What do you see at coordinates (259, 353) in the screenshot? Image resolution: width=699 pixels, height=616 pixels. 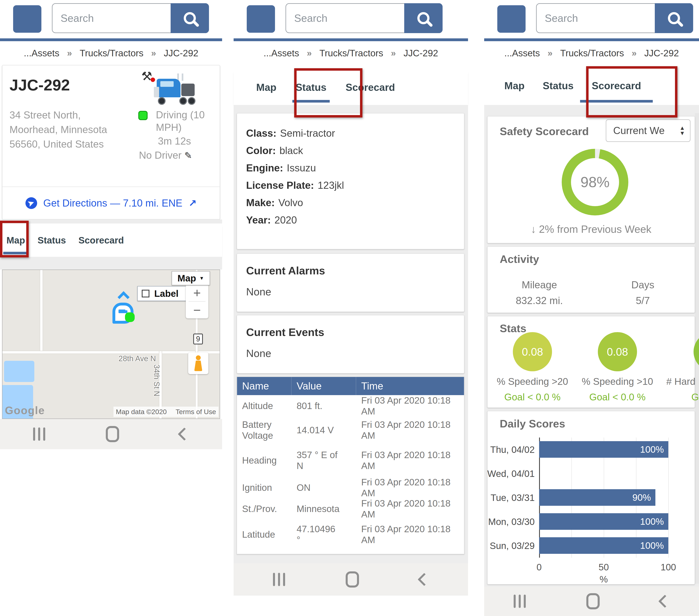 I see `events-value: None` at bounding box center [259, 353].